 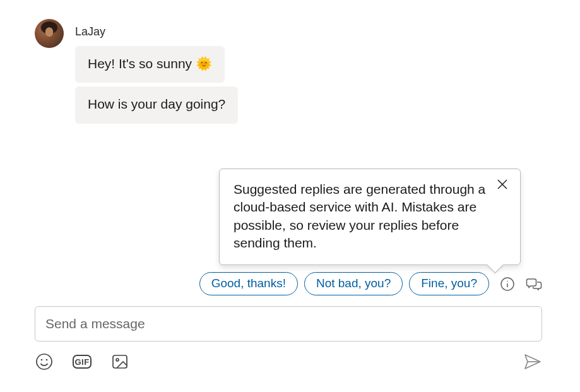 What do you see at coordinates (502, 184) in the screenshot?
I see `close-icon` at bounding box center [502, 184].